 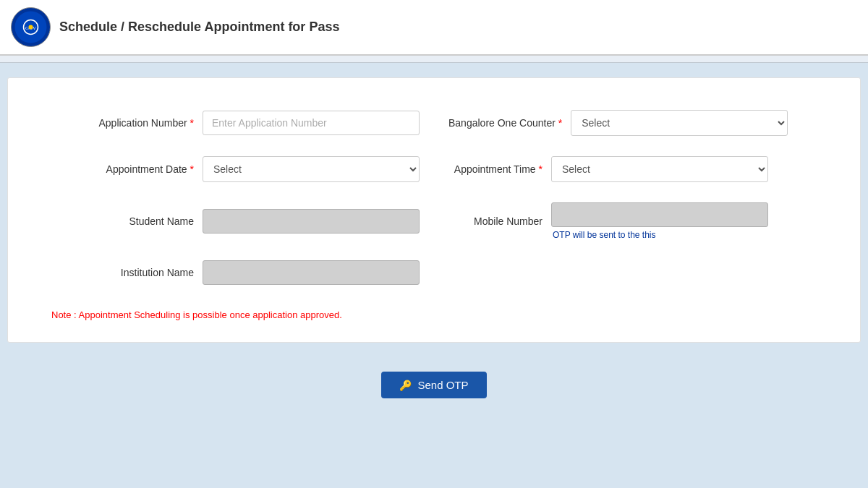 I want to click on bangalore-counter-required: *, so click(x=560, y=123).